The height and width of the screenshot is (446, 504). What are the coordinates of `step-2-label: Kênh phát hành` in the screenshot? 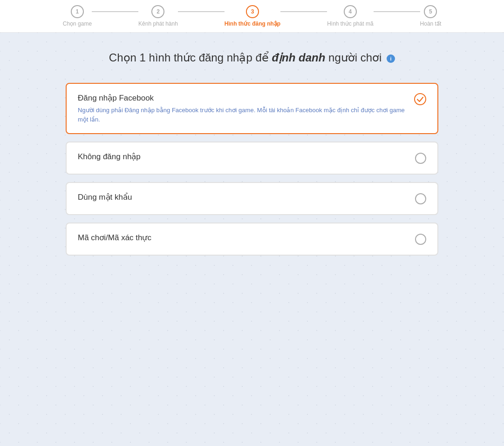 It's located at (158, 24).